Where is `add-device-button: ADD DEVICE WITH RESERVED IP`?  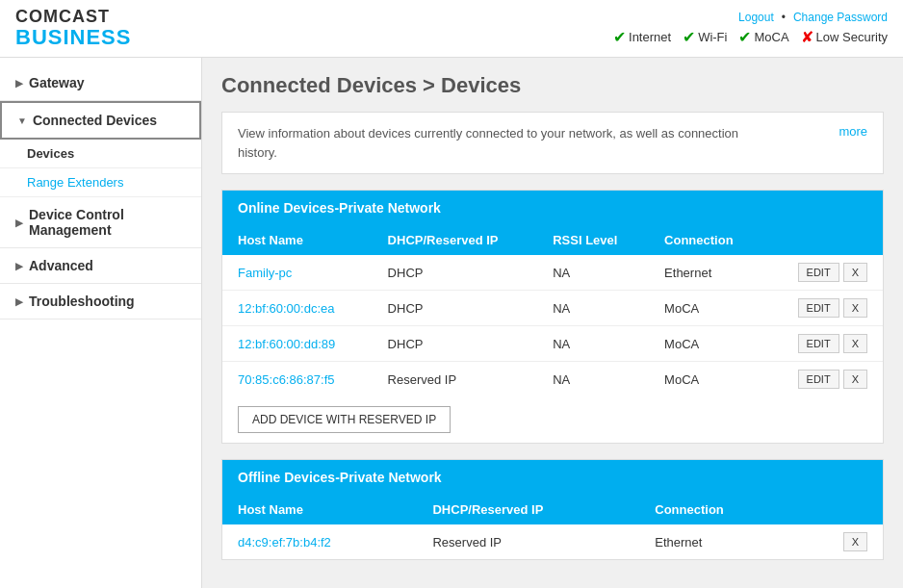 add-device-button: ADD DEVICE WITH RESERVED IP is located at coordinates (345, 420).